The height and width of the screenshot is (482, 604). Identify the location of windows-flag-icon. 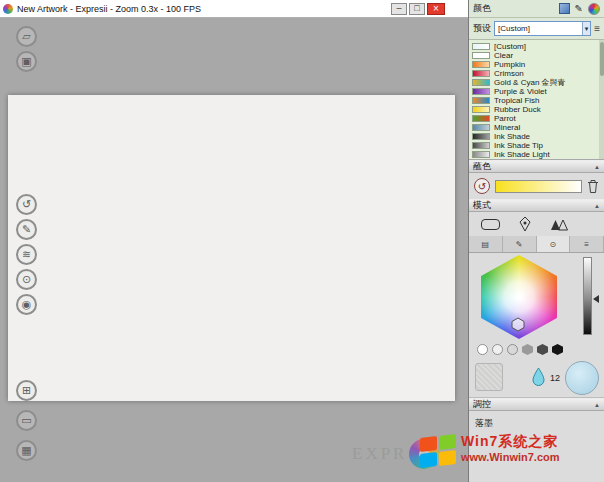
(438, 451).